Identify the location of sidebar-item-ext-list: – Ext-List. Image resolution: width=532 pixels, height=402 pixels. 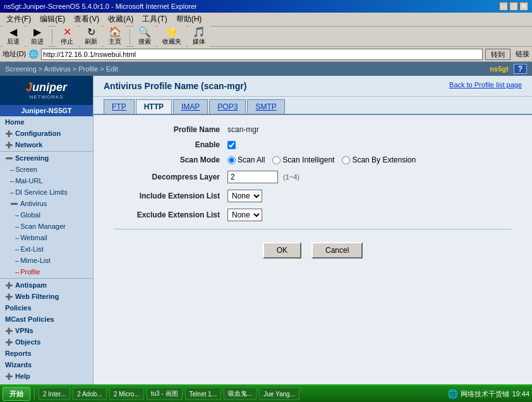
(47, 249).